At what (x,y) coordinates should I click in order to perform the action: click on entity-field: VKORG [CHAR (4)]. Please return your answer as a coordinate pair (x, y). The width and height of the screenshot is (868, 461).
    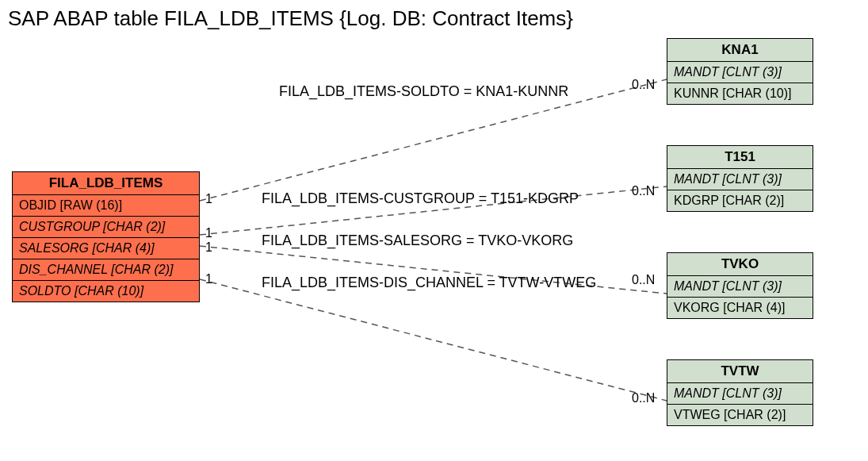
    Looking at the image, I should click on (740, 308).